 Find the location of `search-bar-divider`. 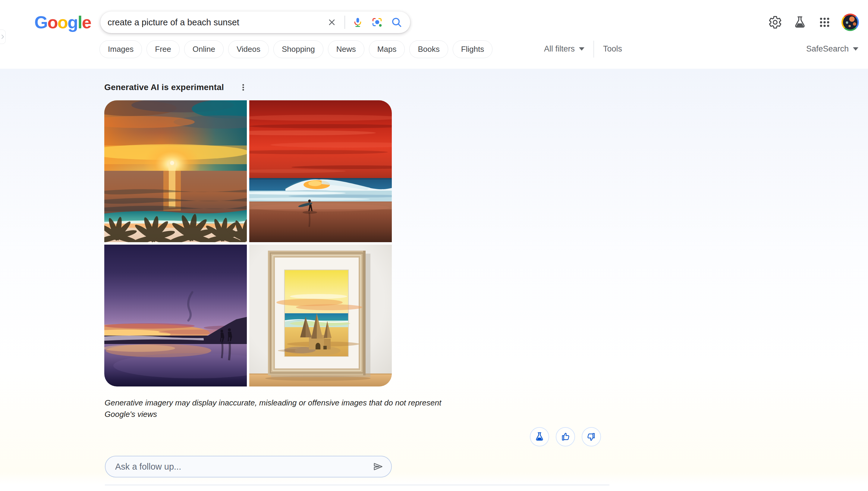

search-bar-divider is located at coordinates (345, 22).